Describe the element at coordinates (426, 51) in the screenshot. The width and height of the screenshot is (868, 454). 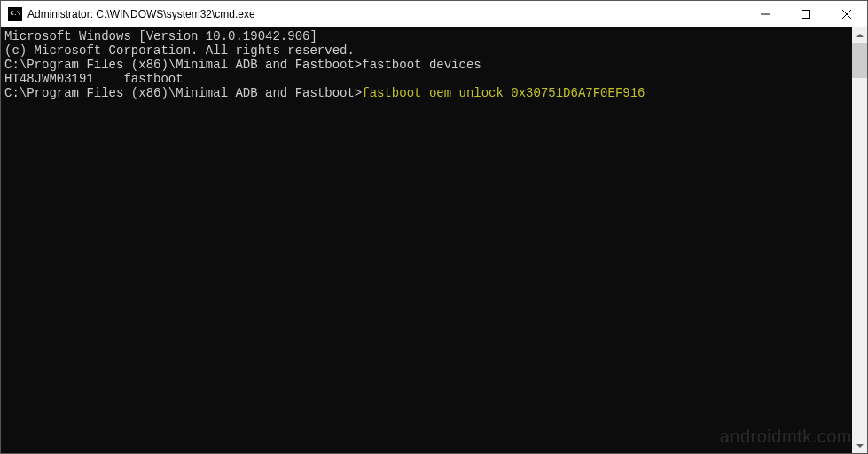
I see `copyright-line: (c) Microsoft Corporation. All rights re…` at that location.